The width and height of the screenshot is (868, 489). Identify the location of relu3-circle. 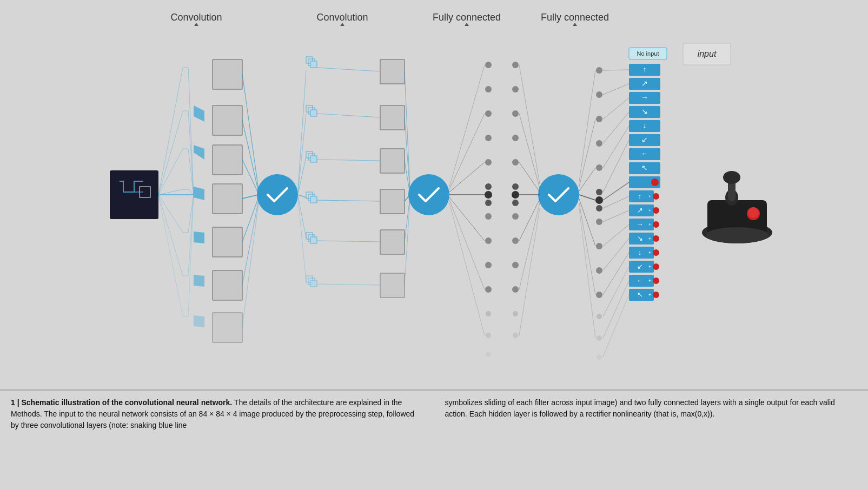
(559, 195).